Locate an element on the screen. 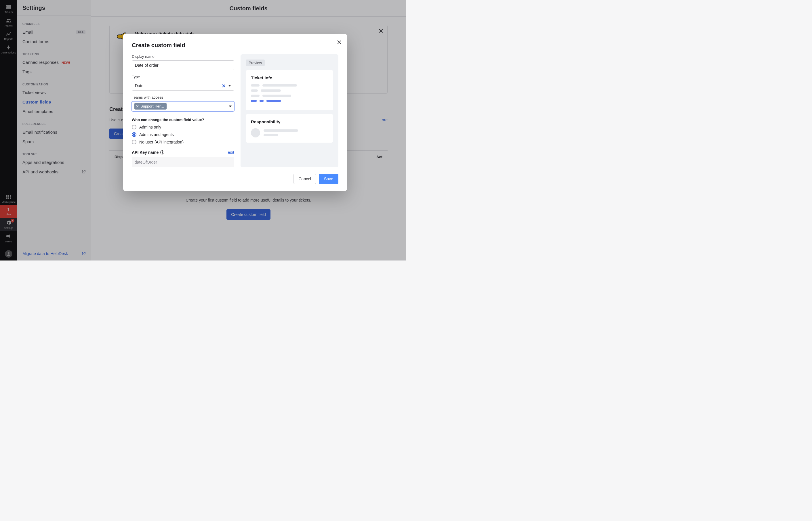 This screenshot has height=521, width=812. display-name-input is located at coordinates (183, 65).